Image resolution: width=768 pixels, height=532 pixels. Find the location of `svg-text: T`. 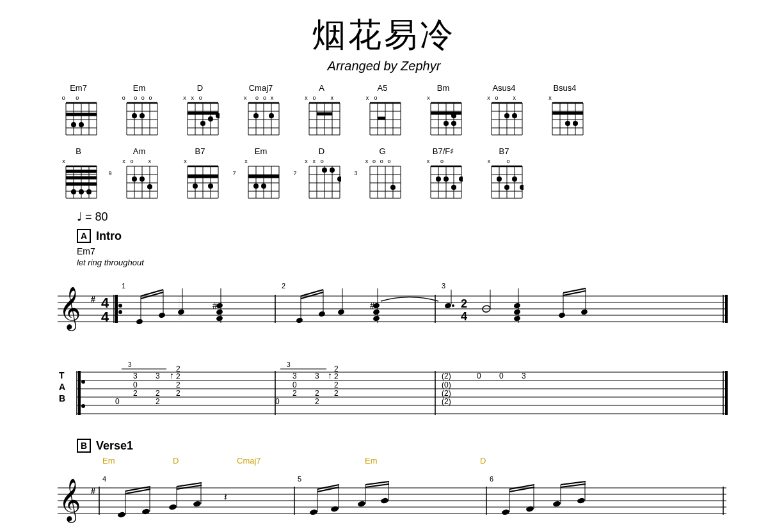

svg-text: T is located at coordinates (61, 375).